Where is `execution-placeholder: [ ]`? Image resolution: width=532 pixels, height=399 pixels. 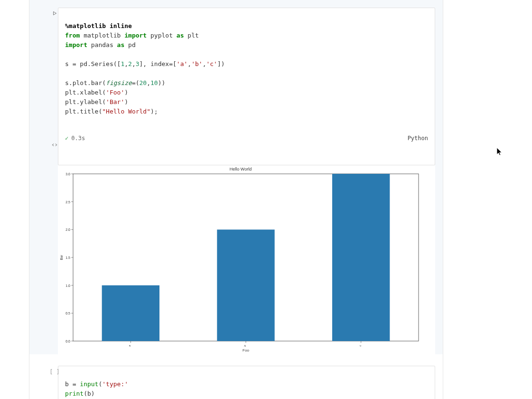 execution-placeholder: [ ] is located at coordinates (55, 372).